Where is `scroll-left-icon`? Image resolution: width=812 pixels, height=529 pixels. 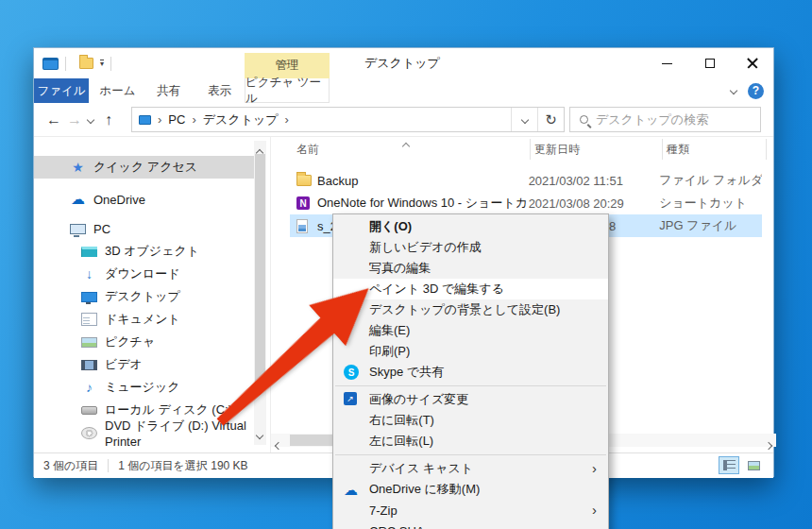
scroll-left-icon is located at coordinates (279, 446).